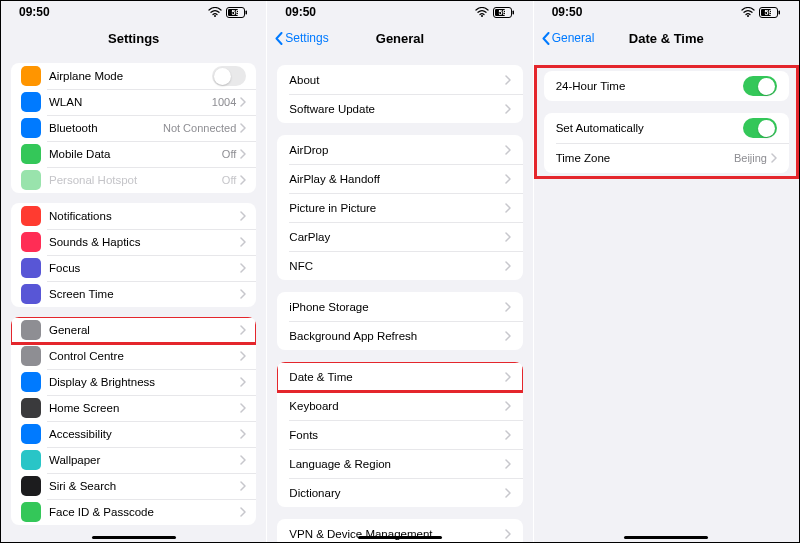  Describe the element at coordinates (134, 76) in the screenshot. I see `settings-row-airplane-mode: Airplane Mode` at that location.